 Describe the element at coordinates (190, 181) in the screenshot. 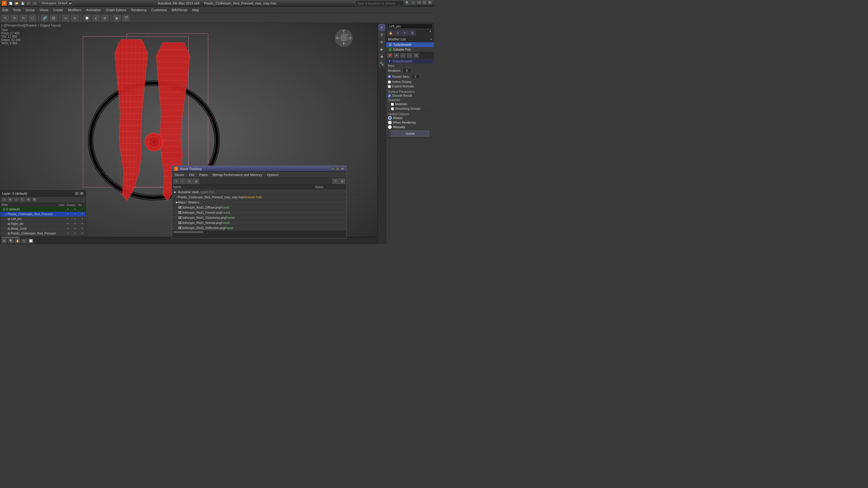

I see `asset-list-btn: ≡` at that location.